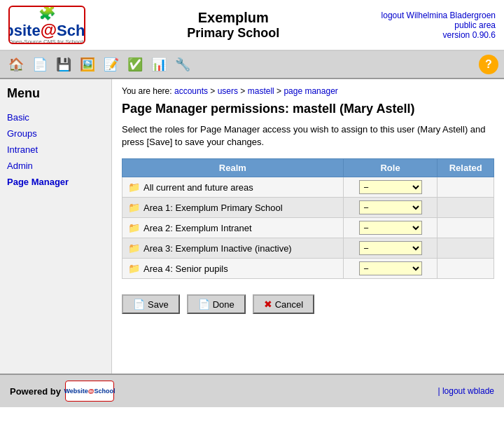 This screenshot has width=504, height=424. Describe the element at coordinates (308, 228) in the screenshot. I see `table-row: 📁Area 2: Exemplum Intranet–ModeratorAdmi…` at that location.